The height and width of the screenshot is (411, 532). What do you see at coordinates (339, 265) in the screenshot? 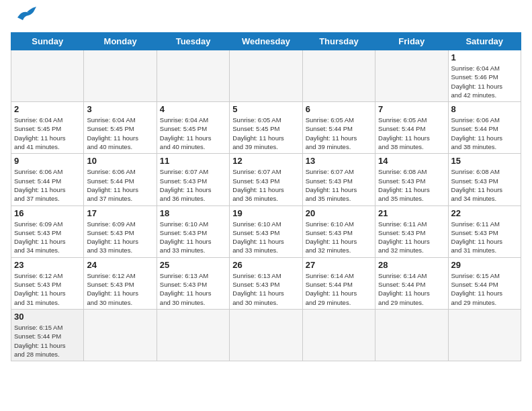
I see `day-number: 27` at bounding box center [339, 265].